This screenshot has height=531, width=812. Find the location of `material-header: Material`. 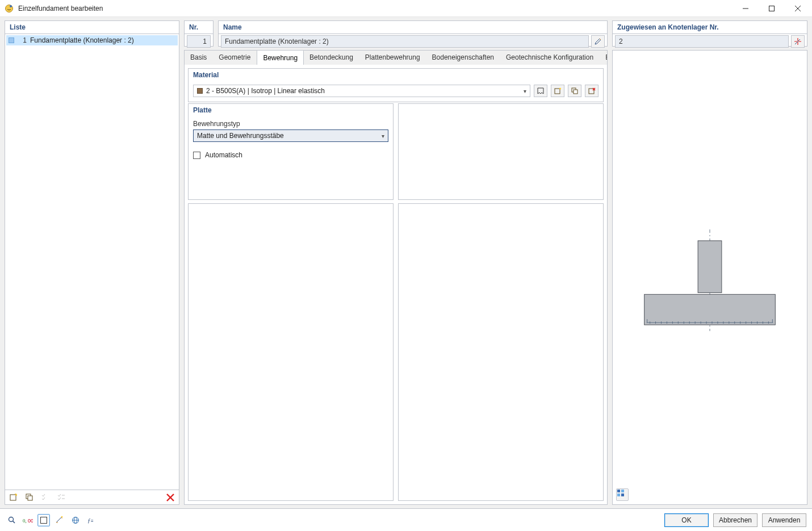

material-header: Material is located at coordinates (396, 75).